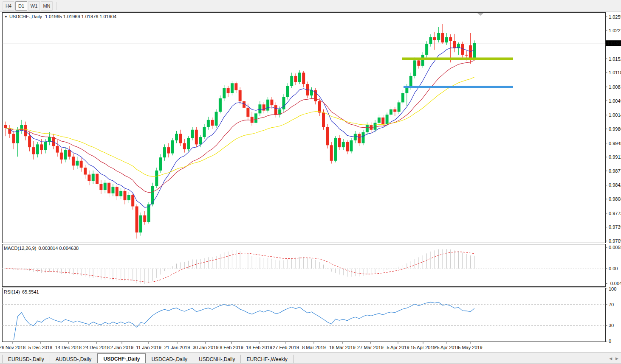  I want to click on svg-text: 27 Mar 2019, so click(370, 347).